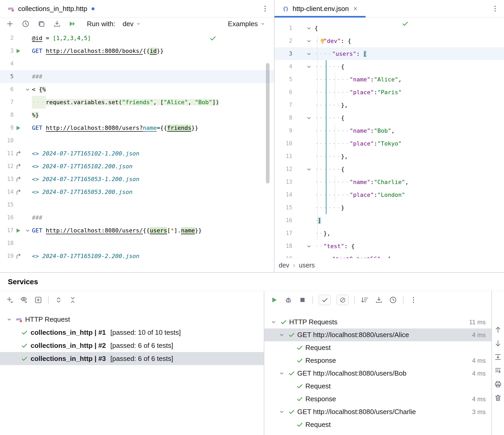 This screenshot has width=504, height=435. Describe the element at coordinates (132, 319) in the screenshot. I see `service-node-http-request: APIHTTP Request` at that location.